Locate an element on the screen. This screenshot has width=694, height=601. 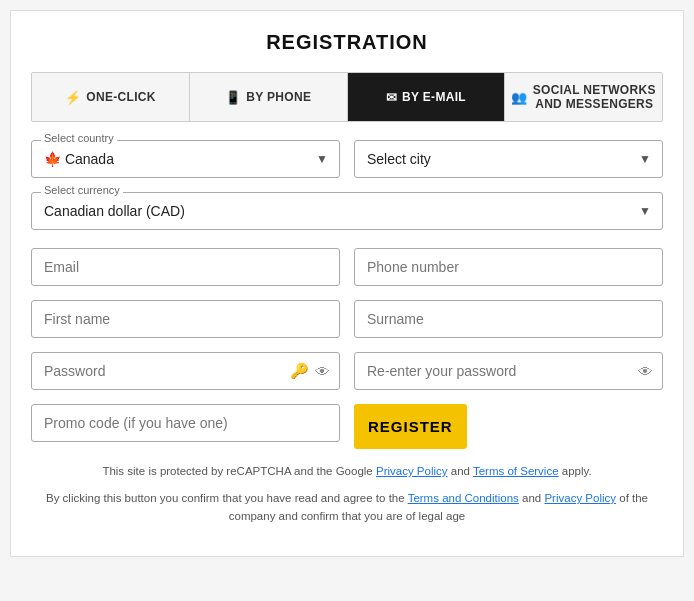
country-label: Select country is located at coordinates (79, 138).